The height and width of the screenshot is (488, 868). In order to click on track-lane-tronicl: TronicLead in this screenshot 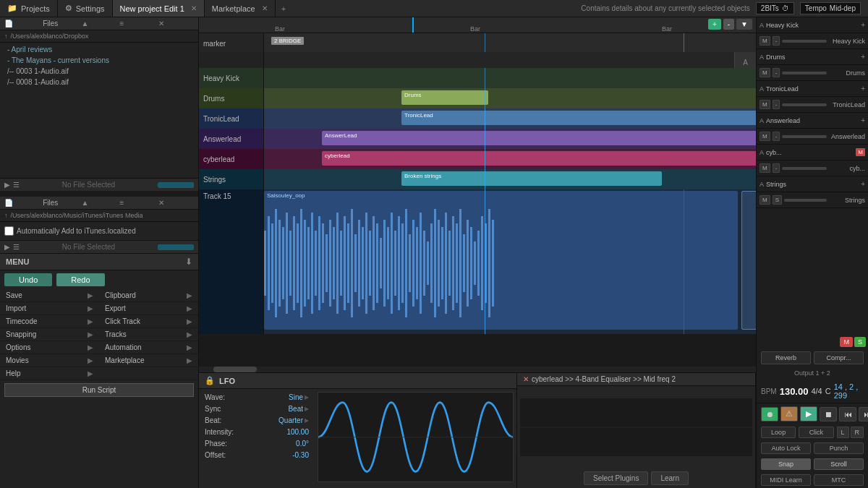, I will do `click(510, 119)`.